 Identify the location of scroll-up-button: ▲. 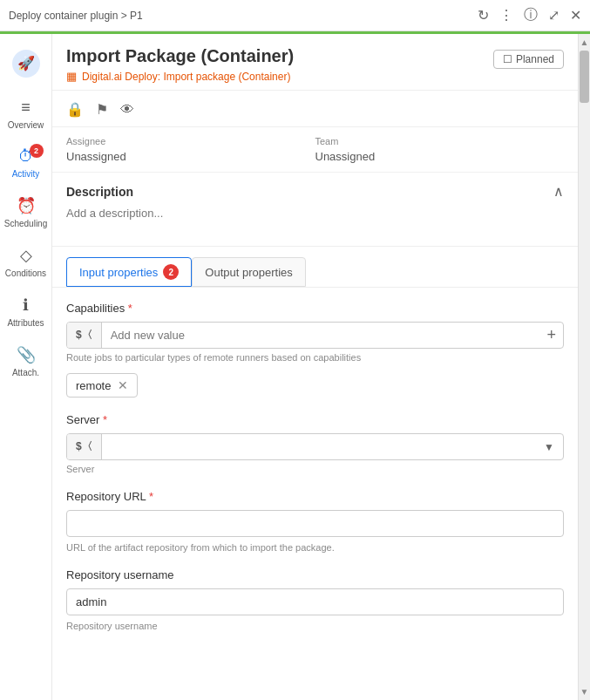
(584, 42).